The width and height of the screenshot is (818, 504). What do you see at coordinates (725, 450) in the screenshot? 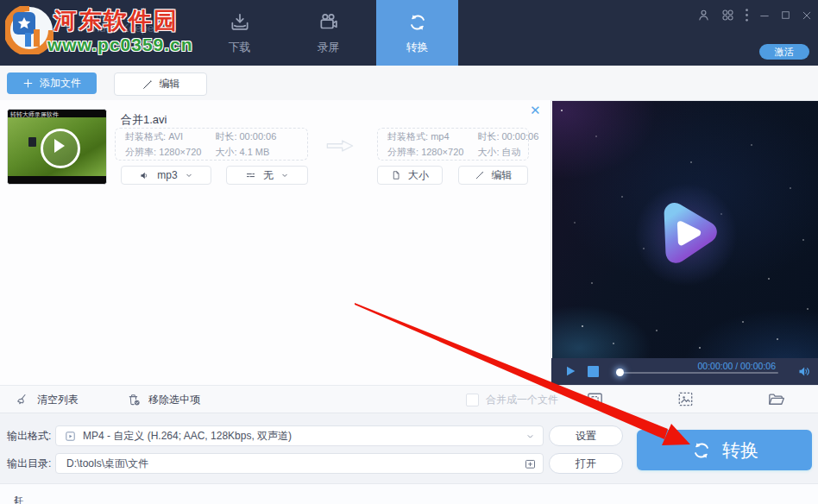
I see `convert-button: 转换` at bounding box center [725, 450].